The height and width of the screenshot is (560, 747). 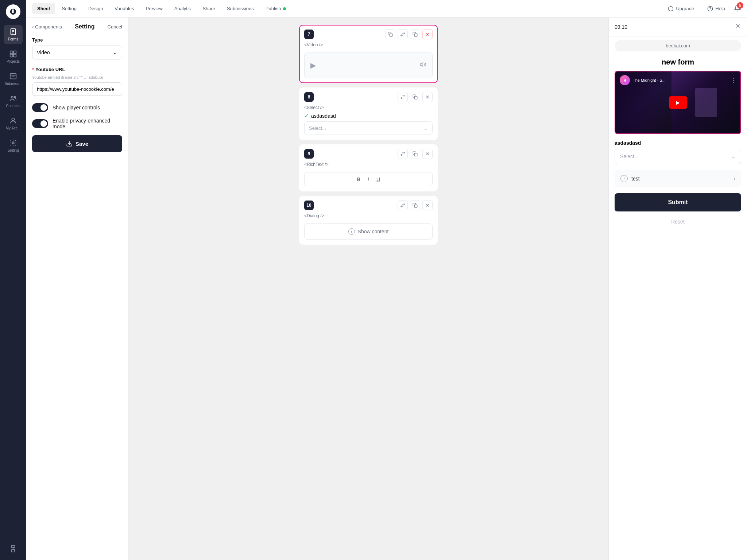 I want to click on app-logo, so click(x=13, y=12).